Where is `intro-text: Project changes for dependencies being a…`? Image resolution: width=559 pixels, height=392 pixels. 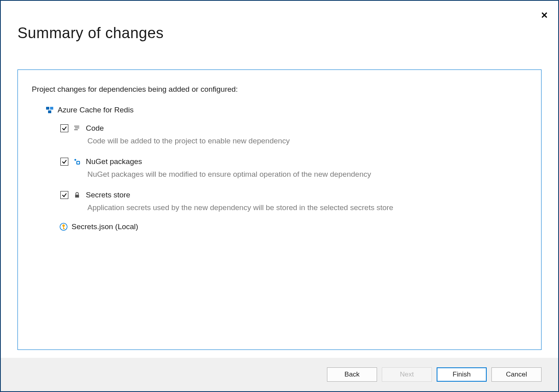
intro-text: Project changes for dependencies being a… is located at coordinates (280, 89).